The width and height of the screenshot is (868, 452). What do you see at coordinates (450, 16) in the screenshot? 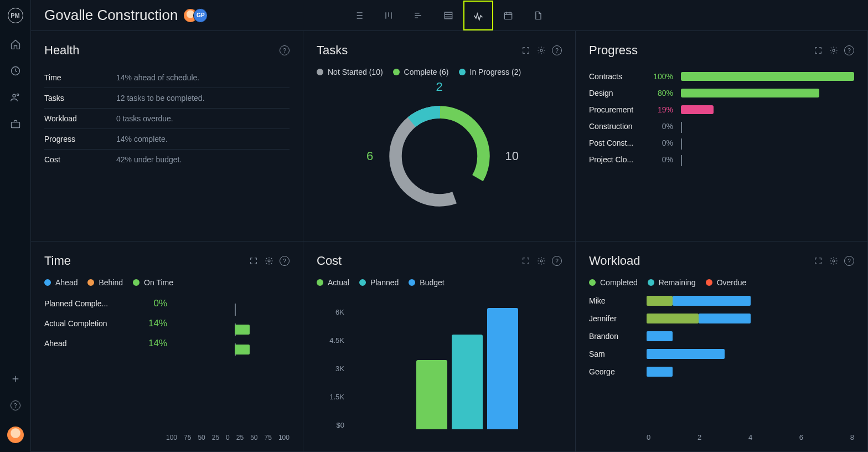
I see `topbar: Govalle Construction GP` at bounding box center [450, 16].